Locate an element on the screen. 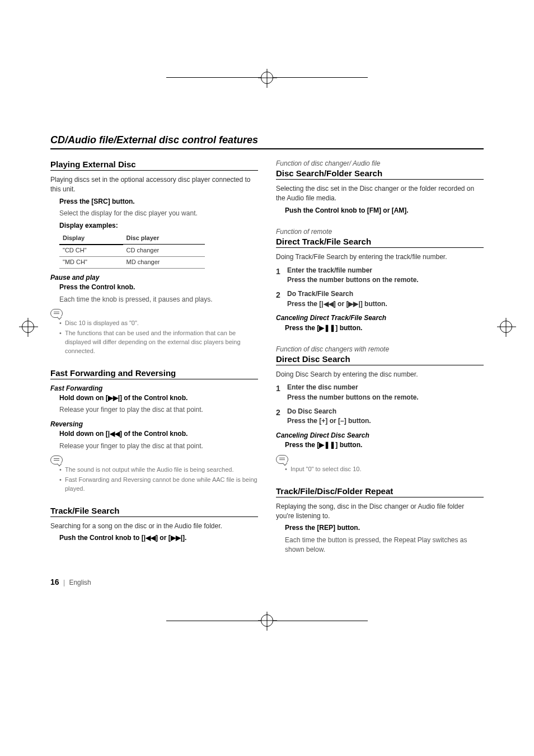 The height and width of the screenshot is (756, 534). instruction-sub: Each time the knob is pressed, it pauses… is located at coordinates (159, 300).